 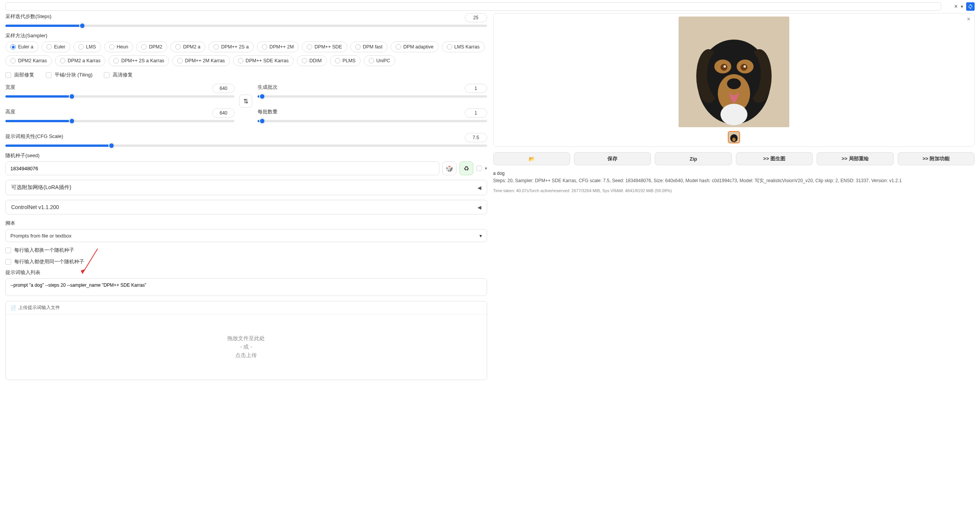 I want to click on sampler-option: DPM2 a, so click(x=188, y=47).